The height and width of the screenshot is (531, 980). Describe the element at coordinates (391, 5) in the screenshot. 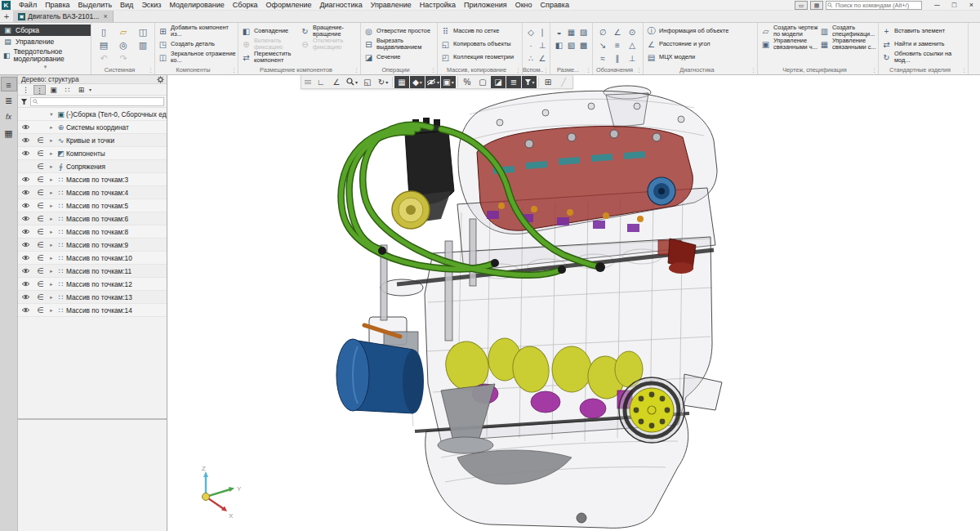

I see `menu-item: Управление` at that location.